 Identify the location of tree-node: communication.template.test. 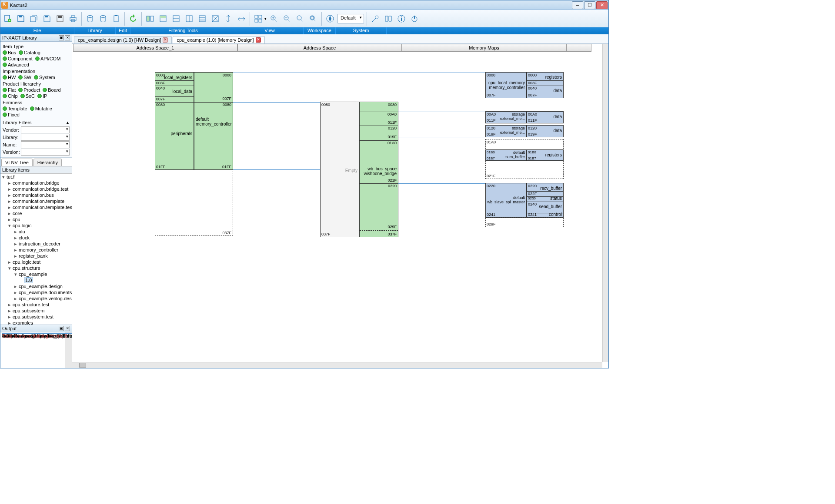
(42, 207).